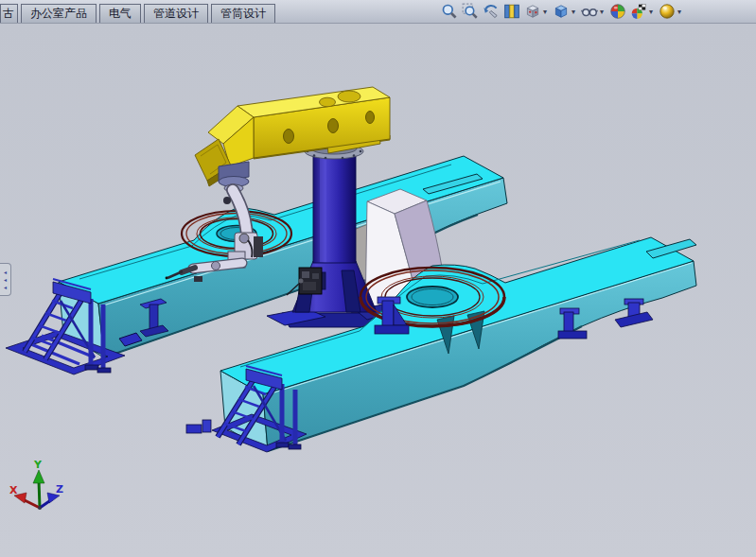 The image size is (756, 557). Describe the element at coordinates (60, 490) in the screenshot. I see `triad-z-label: Z` at that location.